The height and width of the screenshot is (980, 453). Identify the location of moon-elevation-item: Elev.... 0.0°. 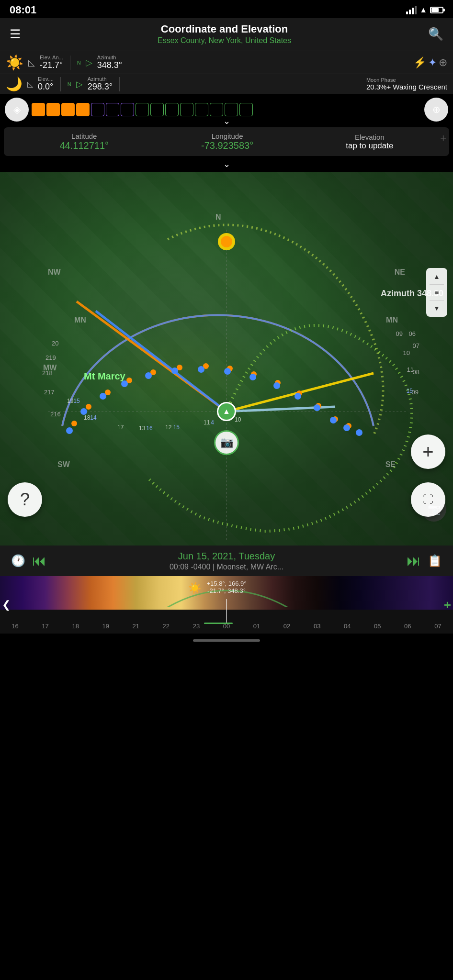
(46, 84).